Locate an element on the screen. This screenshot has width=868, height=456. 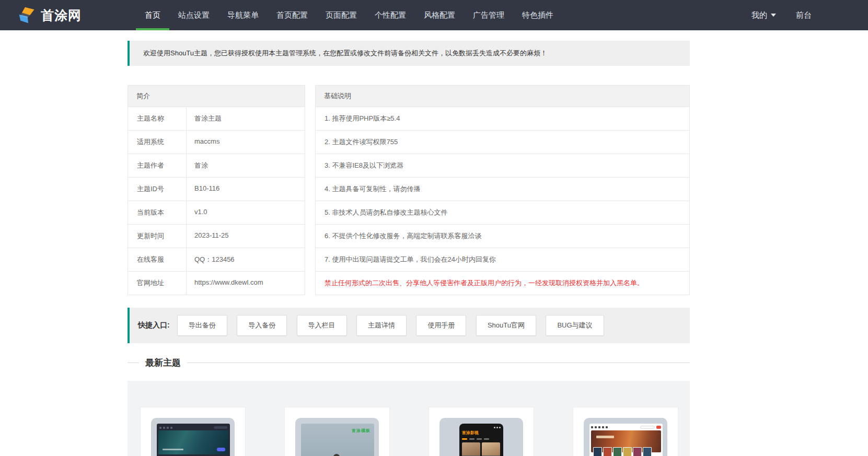
nav-item: 首页配置 is located at coordinates (292, 15).